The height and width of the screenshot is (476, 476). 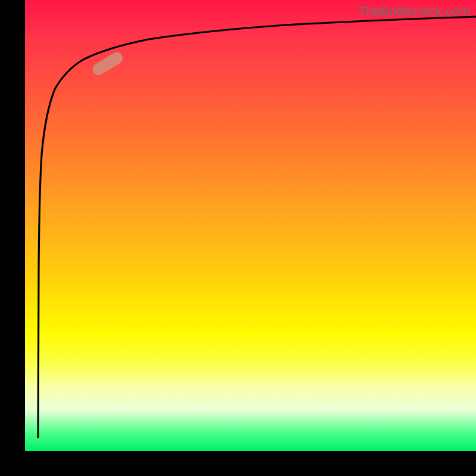 I want to click on watermark-text: TheBottleneck.com, so click(x=414, y=11).